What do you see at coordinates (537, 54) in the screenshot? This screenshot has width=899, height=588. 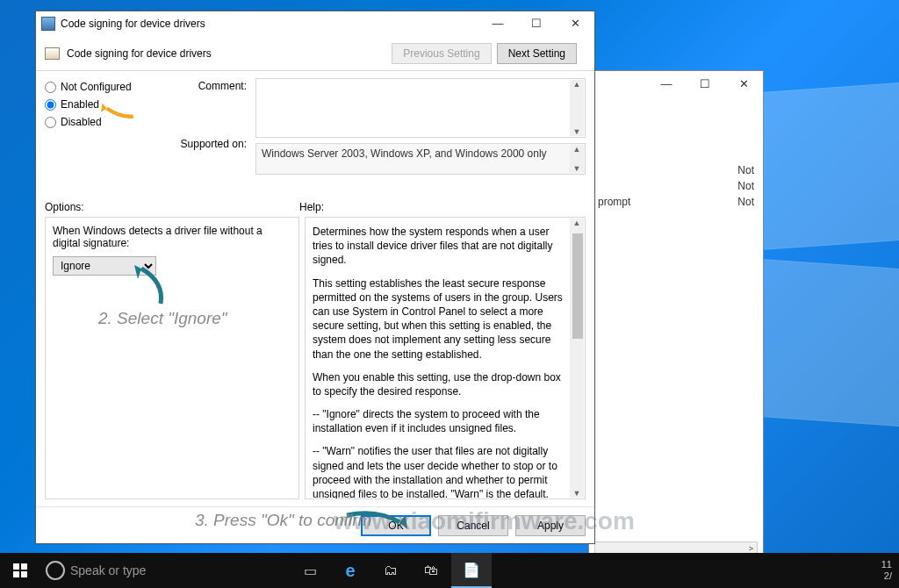 I see `next-setting-button: Next Setting` at bounding box center [537, 54].